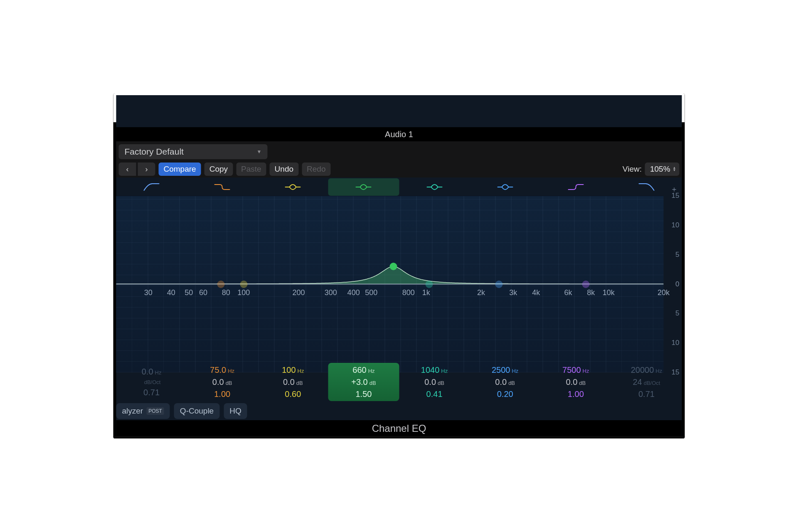  Describe the element at coordinates (222, 382) in the screenshot. I see `band-params-b2: 75.0Hz0.0dB1.00` at that location.